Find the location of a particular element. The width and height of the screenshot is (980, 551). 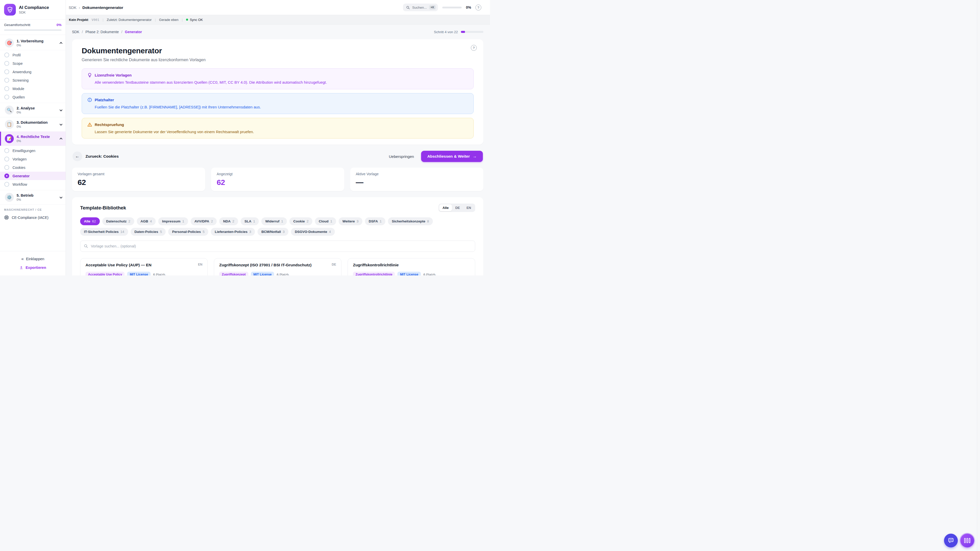

breadcrumb-root: SDK is located at coordinates (72, 8).